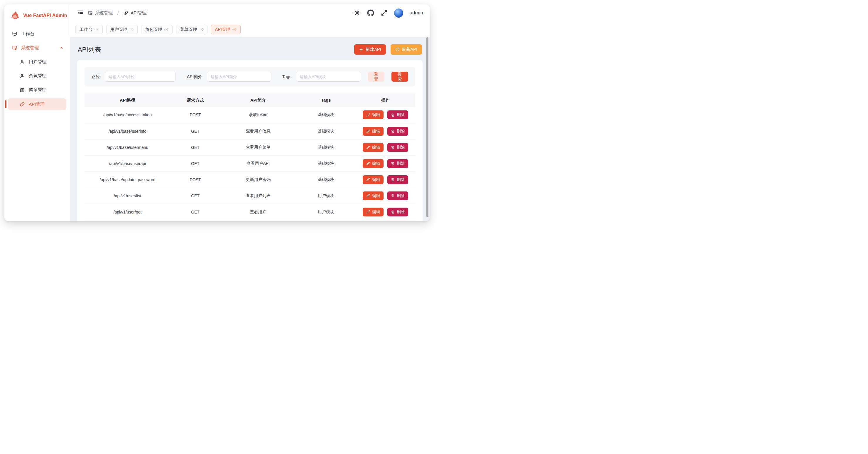 The width and height of the screenshot is (868, 454). Describe the element at coordinates (406, 49) in the screenshot. I see `refresh-api-button: 刷新API` at that location.